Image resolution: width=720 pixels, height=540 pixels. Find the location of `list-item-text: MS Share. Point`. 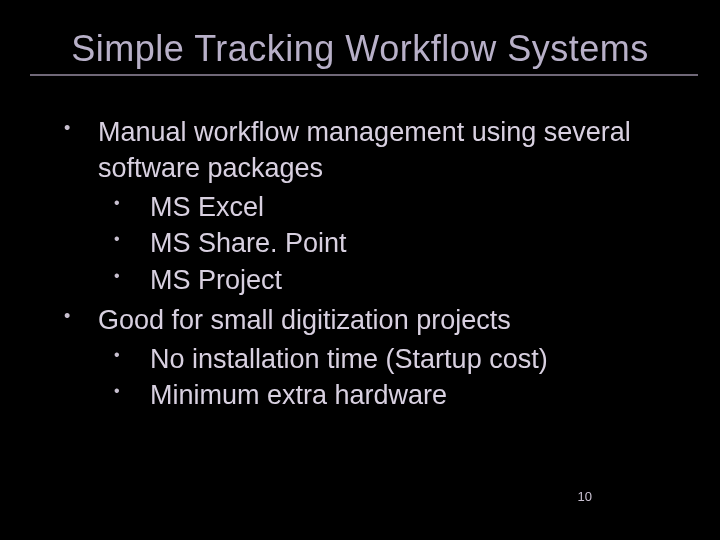

list-item-text: MS Share. Point is located at coordinates (248, 243).